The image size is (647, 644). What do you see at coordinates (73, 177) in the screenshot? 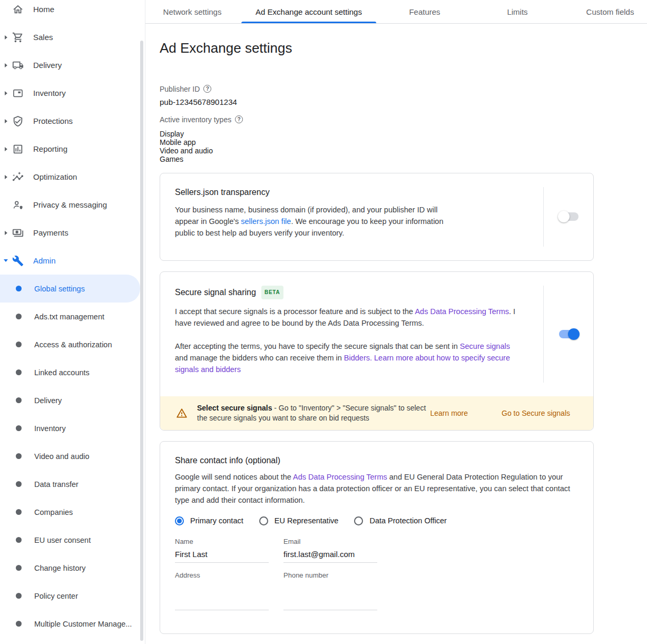
I see `sidebar-item-optimization: Optimization` at bounding box center [73, 177].